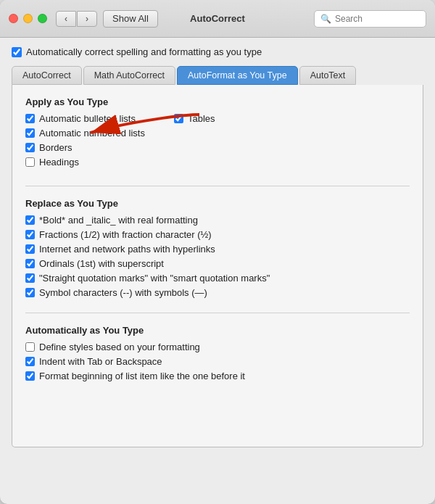 The width and height of the screenshot is (435, 504). What do you see at coordinates (30, 133) in the screenshot?
I see `checkbox-numbered-lists` at bounding box center [30, 133].